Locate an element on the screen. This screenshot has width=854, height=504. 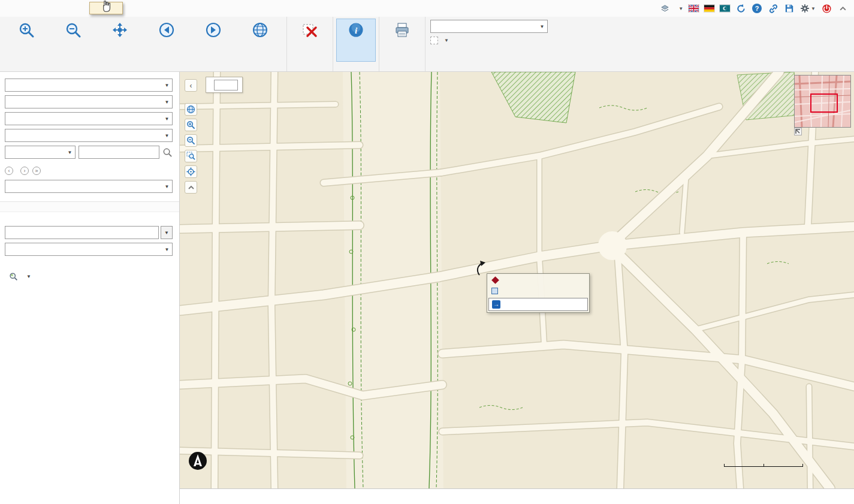
massstab-select: ▼ is located at coordinates (89, 135).